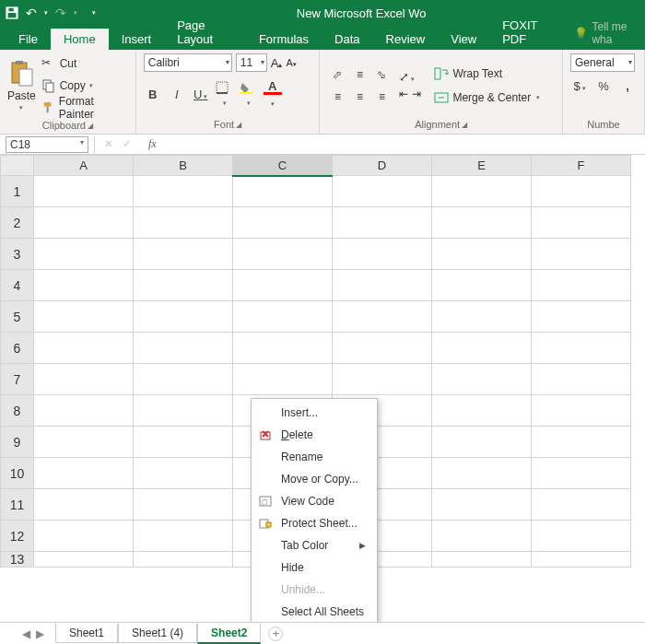 This screenshot has height=644, width=645. I want to click on ctx-insert: Insert..., so click(314, 413).